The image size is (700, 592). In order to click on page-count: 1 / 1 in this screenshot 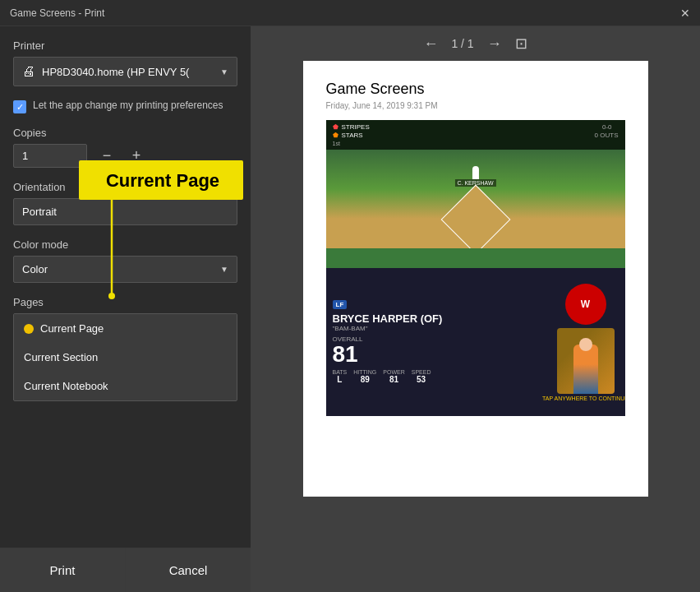, I will do `click(462, 44)`.